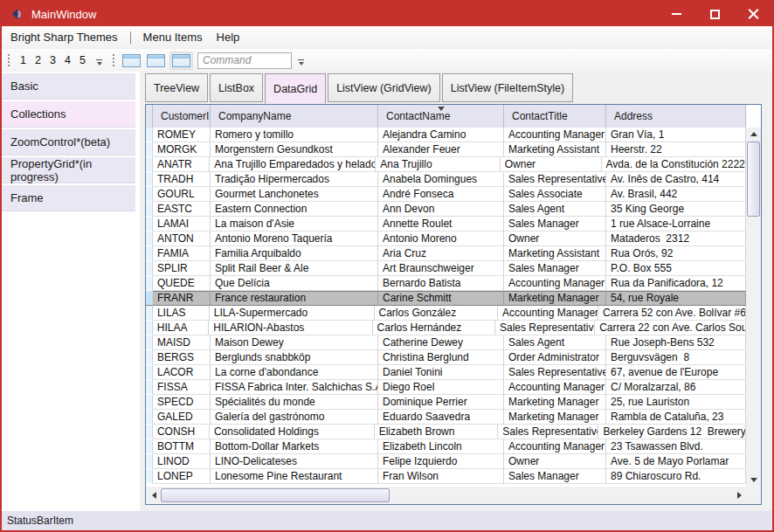  Describe the element at coordinates (676, 342) in the screenshot. I see `cell-address: Rue Joseph-Bens 532` at that location.